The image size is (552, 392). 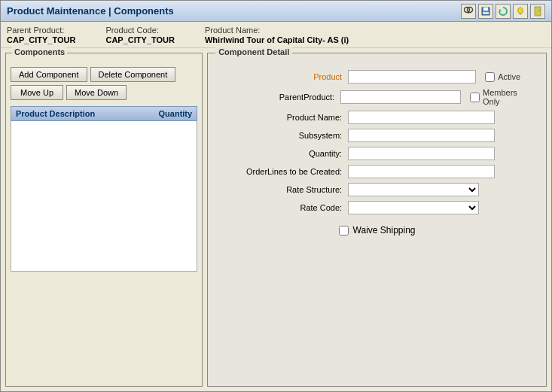 I want to click on quantity-row: Quantity:, so click(x=377, y=153).